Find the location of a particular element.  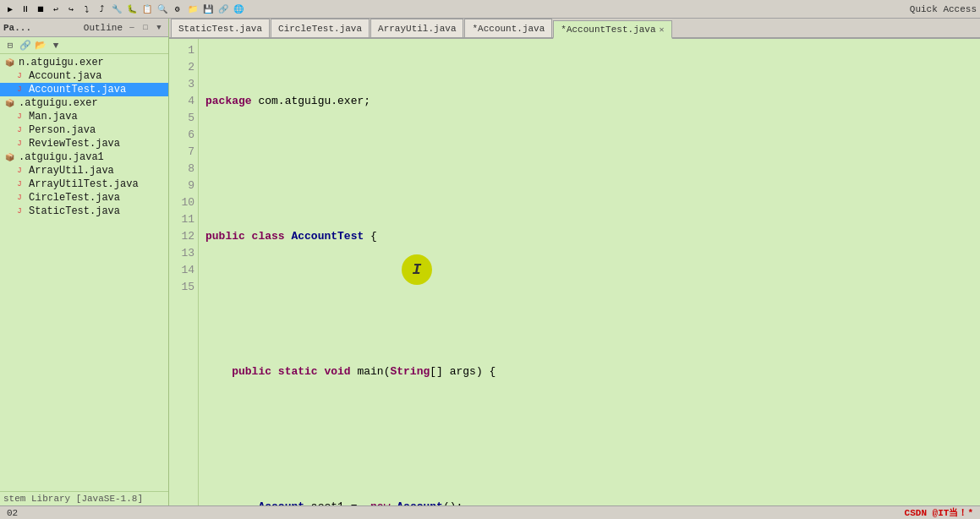

tab-circletest: CircleTest.java is located at coordinates (320, 28).